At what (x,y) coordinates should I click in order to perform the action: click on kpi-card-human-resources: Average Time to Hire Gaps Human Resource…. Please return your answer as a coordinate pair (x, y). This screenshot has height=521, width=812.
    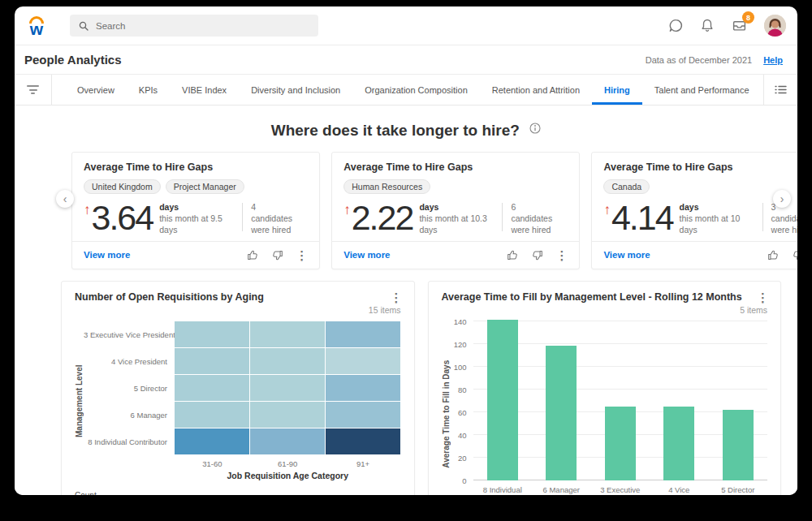
    Looking at the image, I should click on (456, 211).